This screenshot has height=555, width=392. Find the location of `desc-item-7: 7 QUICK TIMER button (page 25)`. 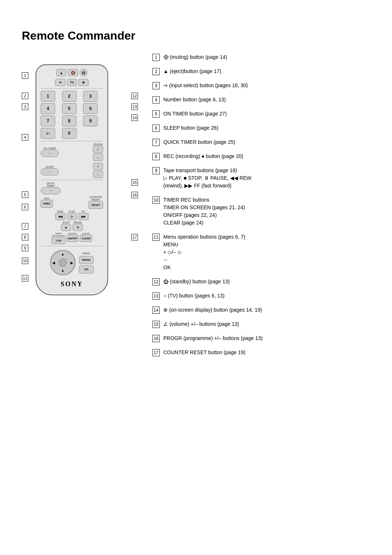

desc-item-7: 7 QUICK TIMER button (page 25) is located at coordinates (261, 142).